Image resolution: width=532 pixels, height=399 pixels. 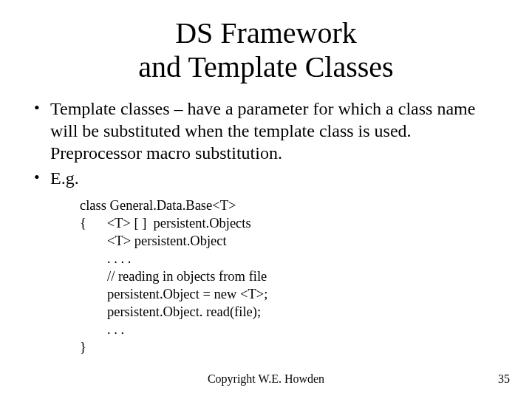 What do you see at coordinates (266, 131) in the screenshot?
I see `bullet-item: Template classes – have a parameter for …` at bounding box center [266, 131].